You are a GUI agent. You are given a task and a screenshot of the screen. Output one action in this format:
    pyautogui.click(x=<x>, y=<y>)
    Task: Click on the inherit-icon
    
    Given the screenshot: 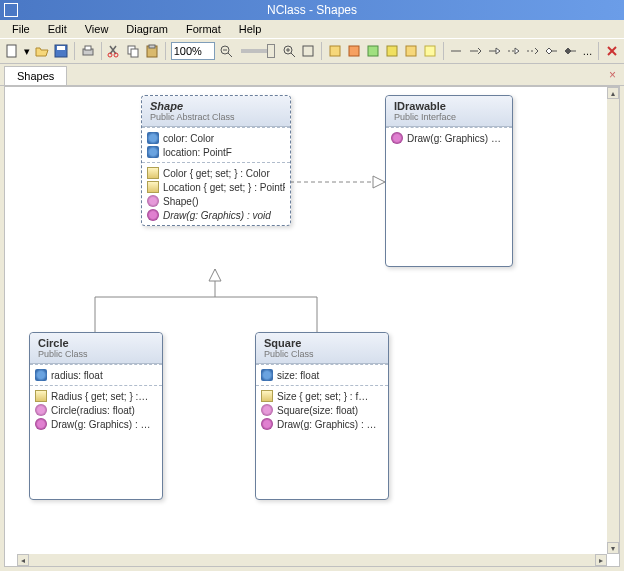 What is the action you would take?
    pyautogui.click(x=494, y=51)
    